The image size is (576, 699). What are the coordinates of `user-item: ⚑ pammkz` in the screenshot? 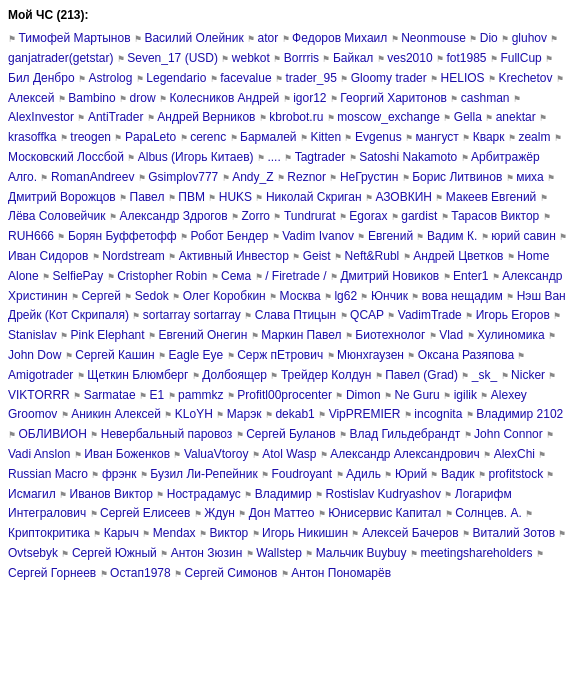 It's located at (196, 395).